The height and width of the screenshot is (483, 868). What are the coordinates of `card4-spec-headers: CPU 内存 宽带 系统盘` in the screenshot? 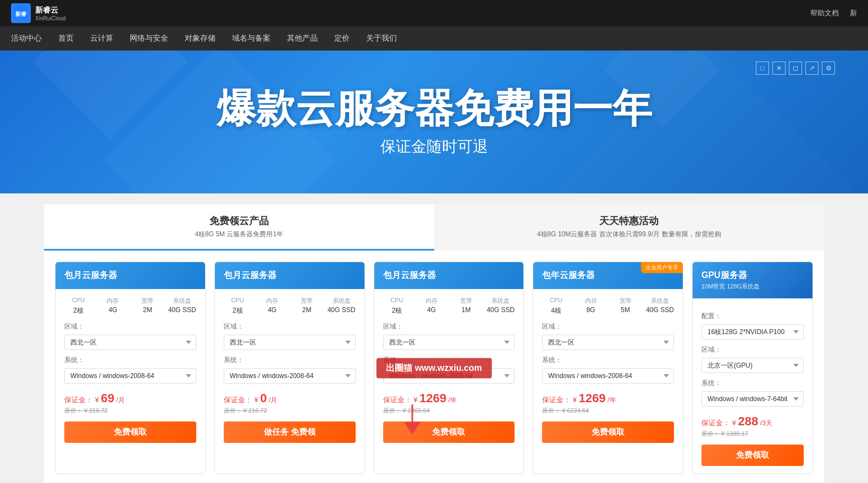 It's located at (608, 301).